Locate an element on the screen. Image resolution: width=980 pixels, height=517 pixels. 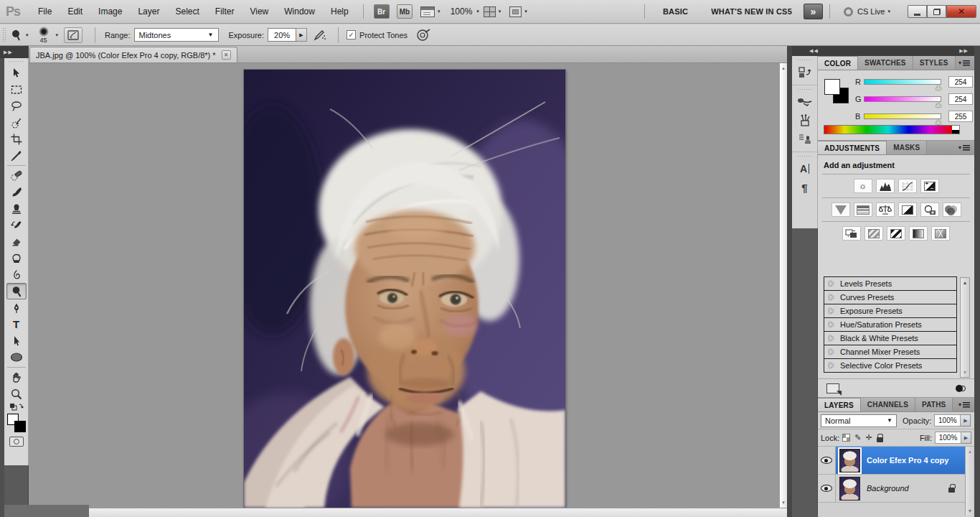
brightness-contrast-icon: ☼ is located at coordinates (863, 186).